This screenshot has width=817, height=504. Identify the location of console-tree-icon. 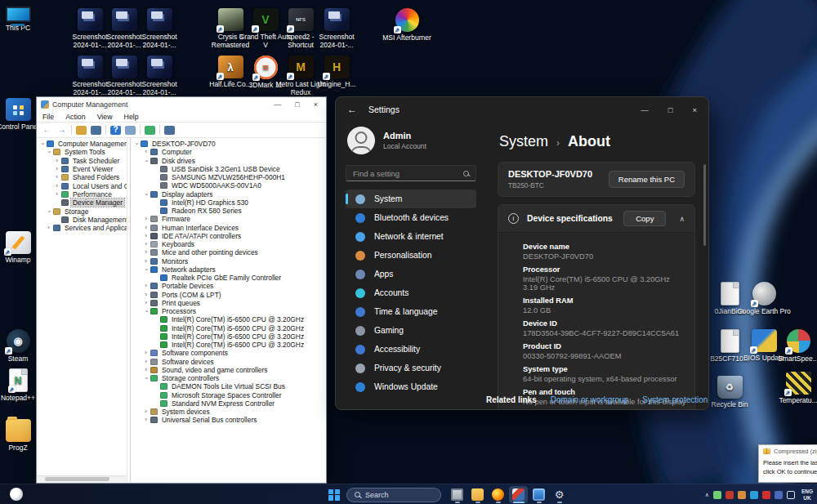
(82, 131).